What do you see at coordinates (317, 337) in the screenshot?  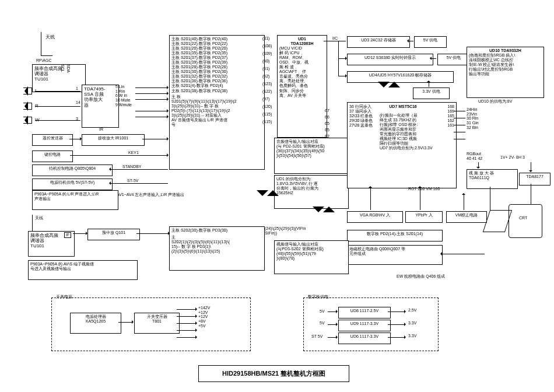 I see `nb-inst: ST 5V` at bounding box center [317, 337].